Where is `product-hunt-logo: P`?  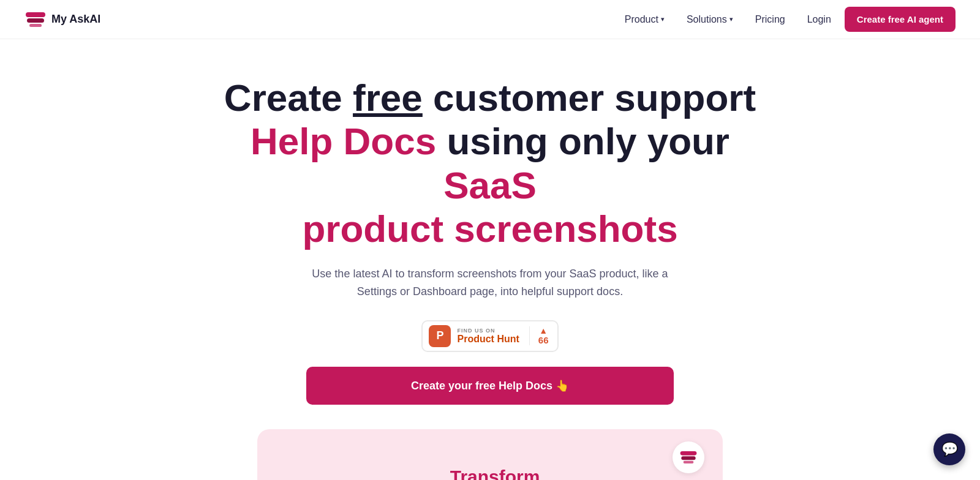 product-hunt-logo: P is located at coordinates (440, 336).